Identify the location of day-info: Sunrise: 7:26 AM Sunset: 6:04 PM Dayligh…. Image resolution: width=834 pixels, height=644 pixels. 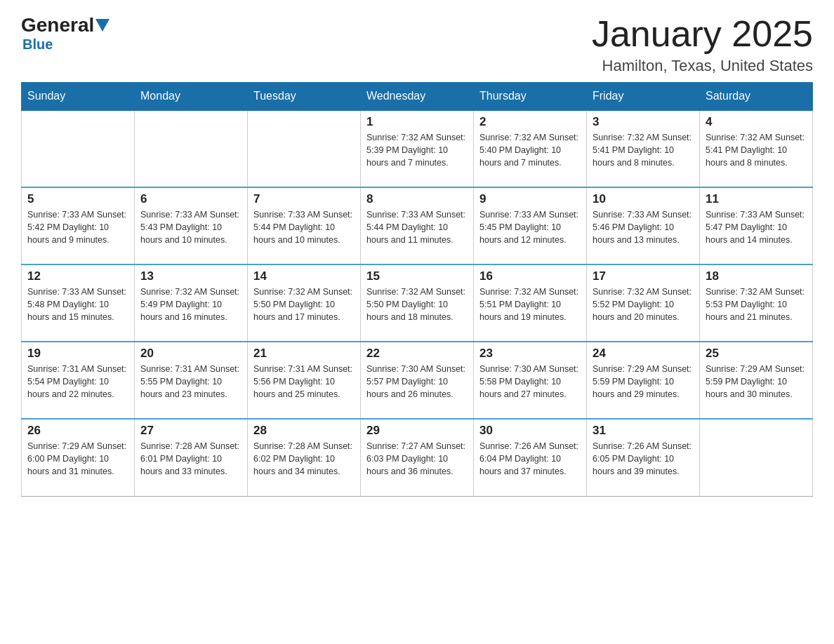
(530, 459).